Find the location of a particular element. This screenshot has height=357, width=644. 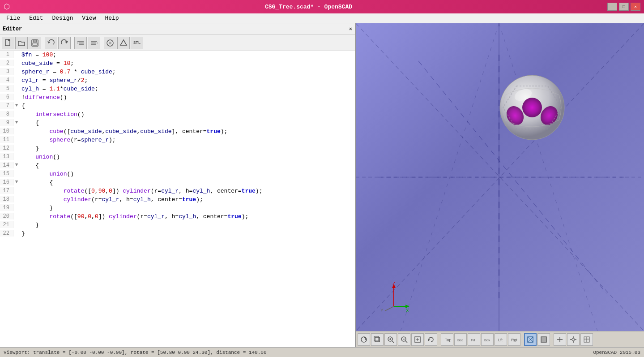

view-left-button: Lft is located at coordinates (501, 340).